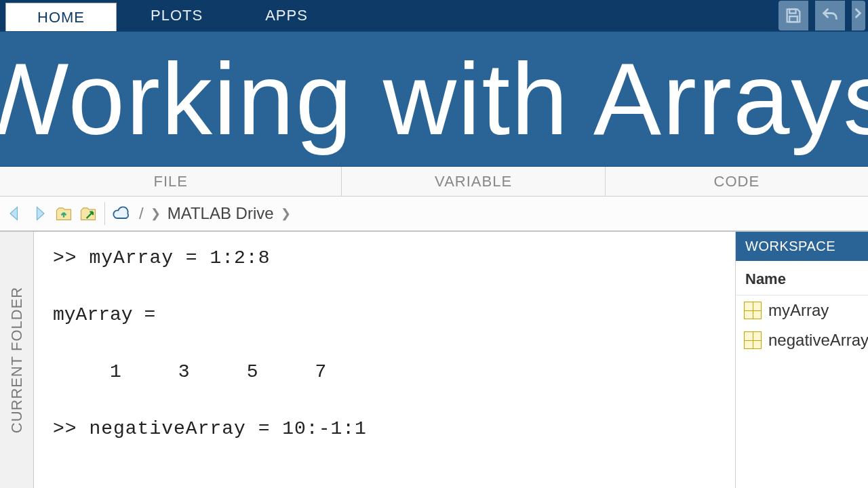 The image size is (868, 488). I want to click on nav-back-icon, so click(15, 214).